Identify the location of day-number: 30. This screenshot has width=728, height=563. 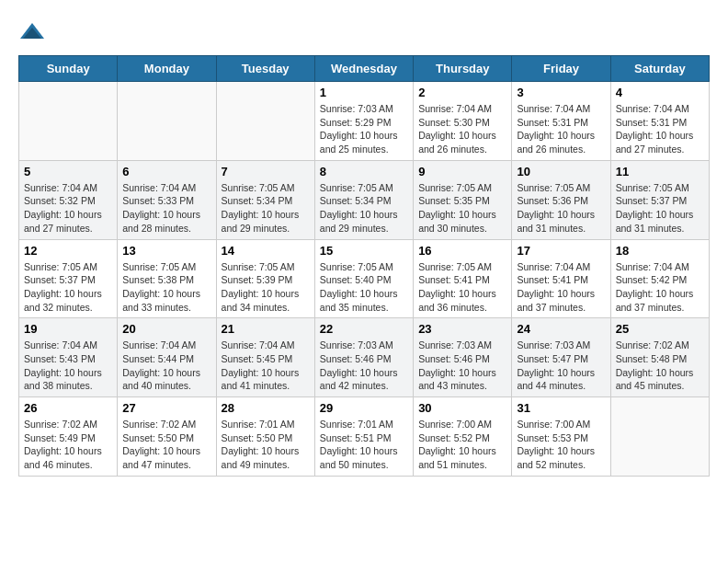
(462, 408).